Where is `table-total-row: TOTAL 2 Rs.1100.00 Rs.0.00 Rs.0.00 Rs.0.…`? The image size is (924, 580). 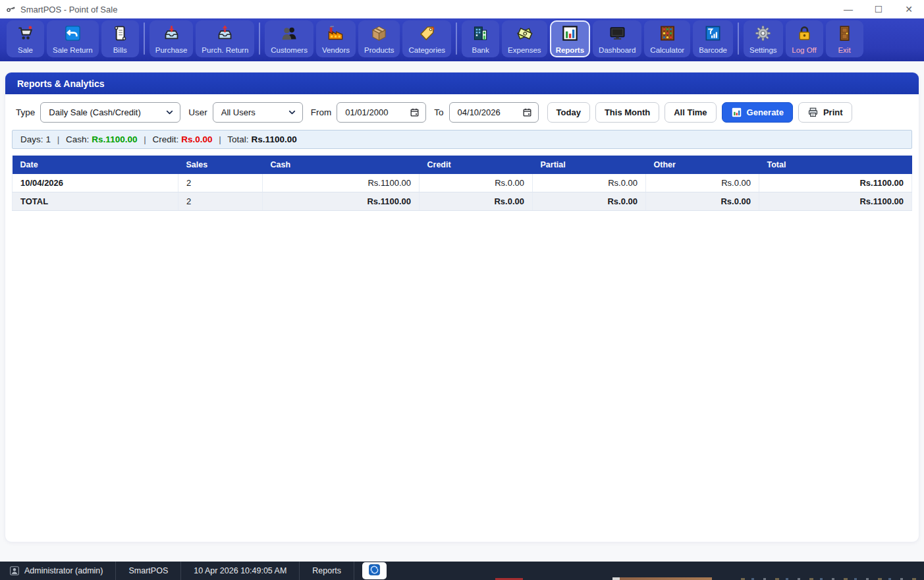
table-total-row: TOTAL 2 Rs.1100.00 Rs.0.00 Rs.0.00 Rs.0.… is located at coordinates (462, 202).